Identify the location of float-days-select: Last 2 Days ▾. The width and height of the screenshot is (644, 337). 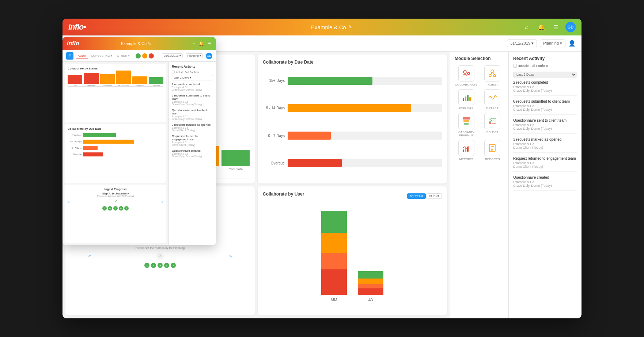
(192, 77).